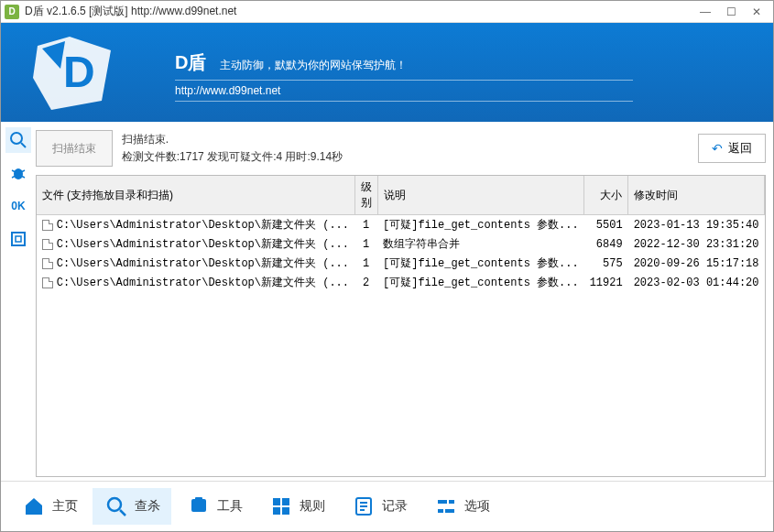 The image size is (774, 532). I want to click on nav-options: 选项, so click(462, 506).